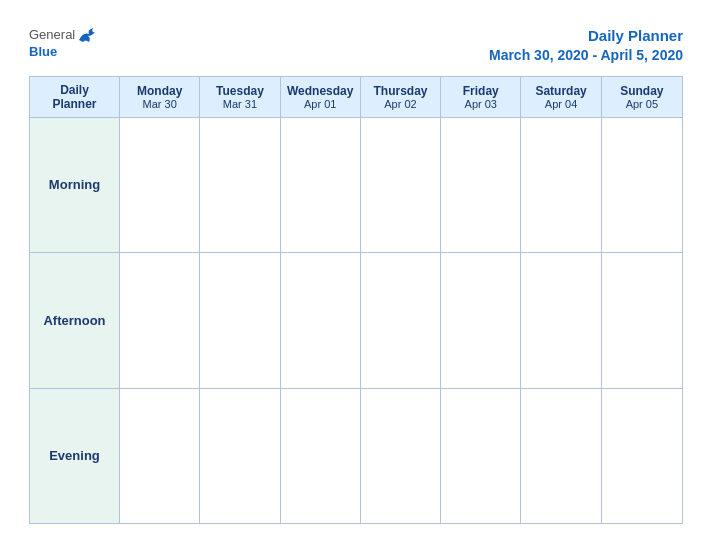  What do you see at coordinates (401, 97) in the screenshot?
I see `calendar-header-thursday: Thursday Apr 02` at bounding box center [401, 97].